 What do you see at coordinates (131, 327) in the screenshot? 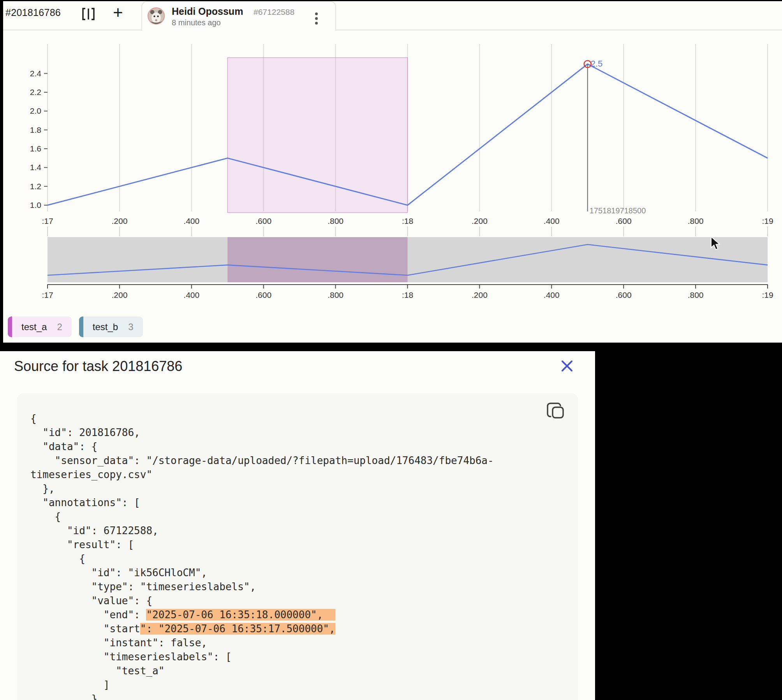
I see `label-hotkey-count: 3` at bounding box center [131, 327].